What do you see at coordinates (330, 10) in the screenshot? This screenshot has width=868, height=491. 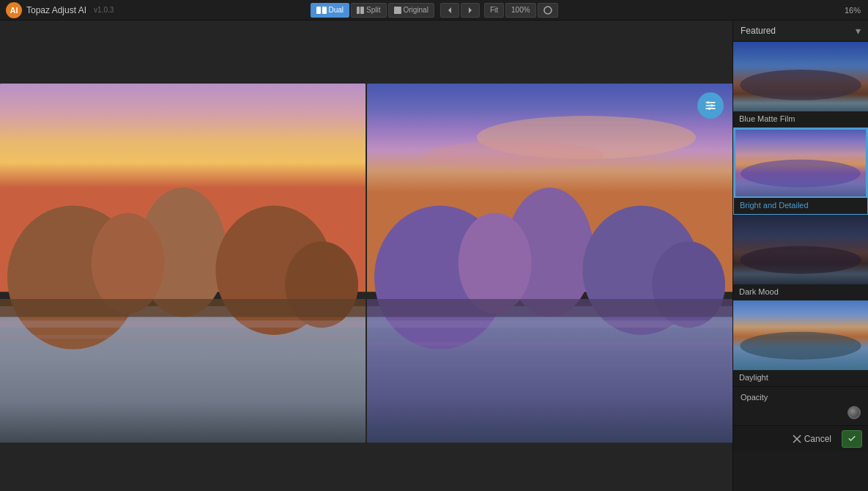 I see `view-dual-button: Dual` at bounding box center [330, 10].